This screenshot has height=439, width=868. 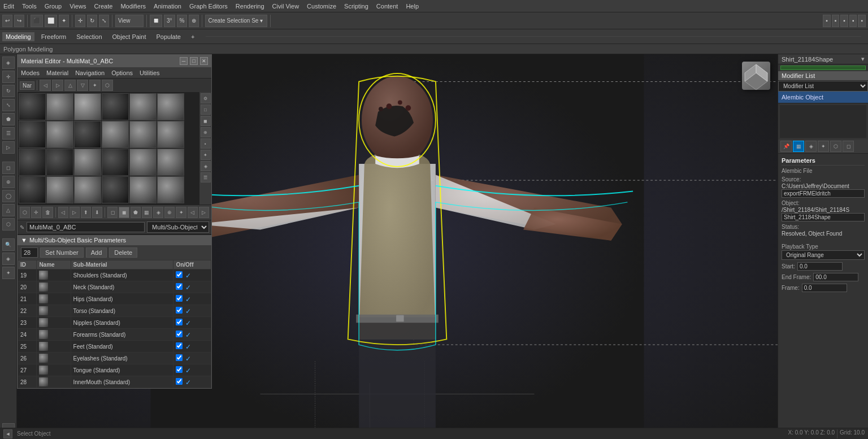 I want to click on left-icon-5: ⬟, so click(x=8, y=119).